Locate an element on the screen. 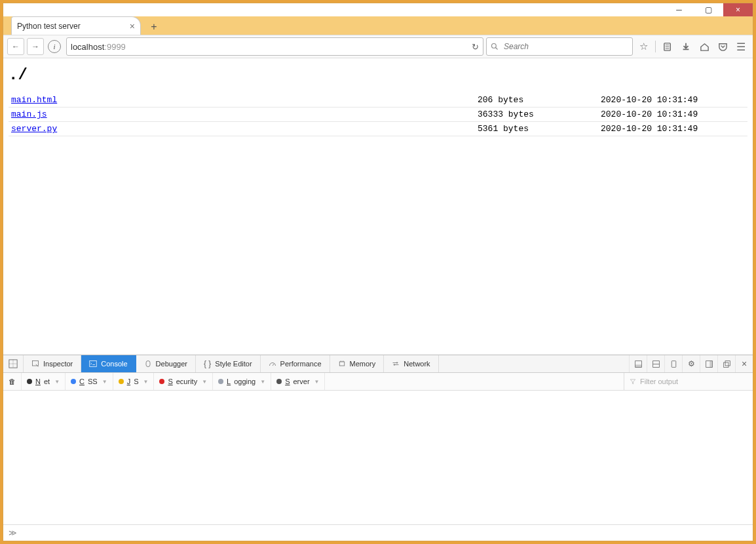 The width and height of the screenshot is (756, 544). performance-icon is located at coordinates (273, 364).